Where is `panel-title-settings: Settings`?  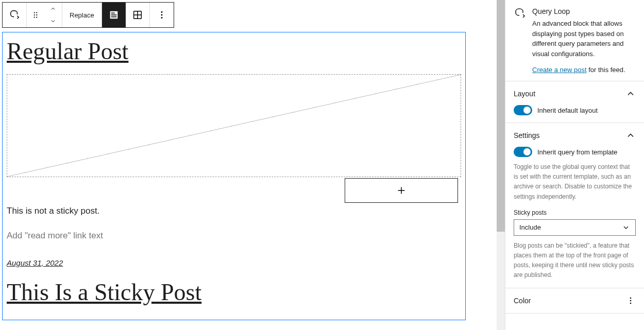 panel-title-settings: Settings is located at coordinates (527, 135).